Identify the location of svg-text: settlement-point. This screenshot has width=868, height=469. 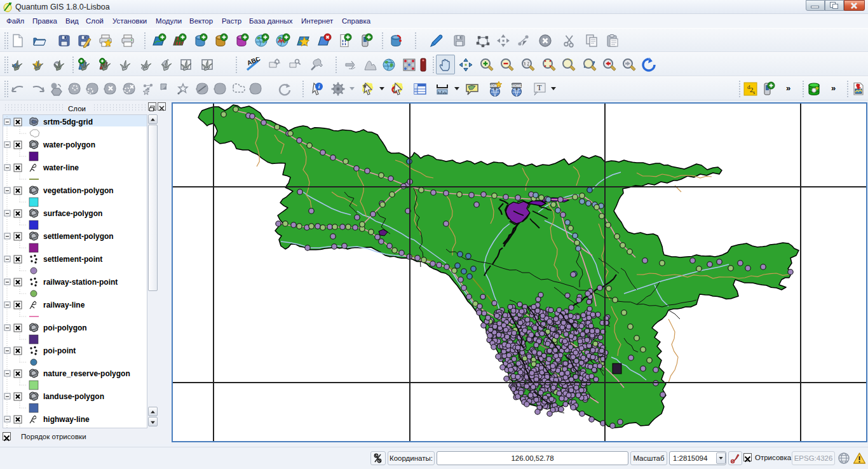
(72, 259).